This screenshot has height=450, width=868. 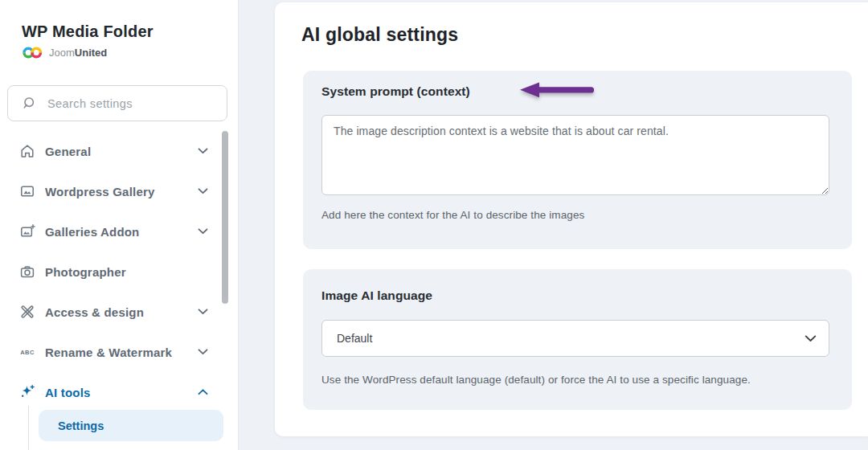 I want to click on sidebar-item-photographer: Photographer, so click(x=119, y=272).